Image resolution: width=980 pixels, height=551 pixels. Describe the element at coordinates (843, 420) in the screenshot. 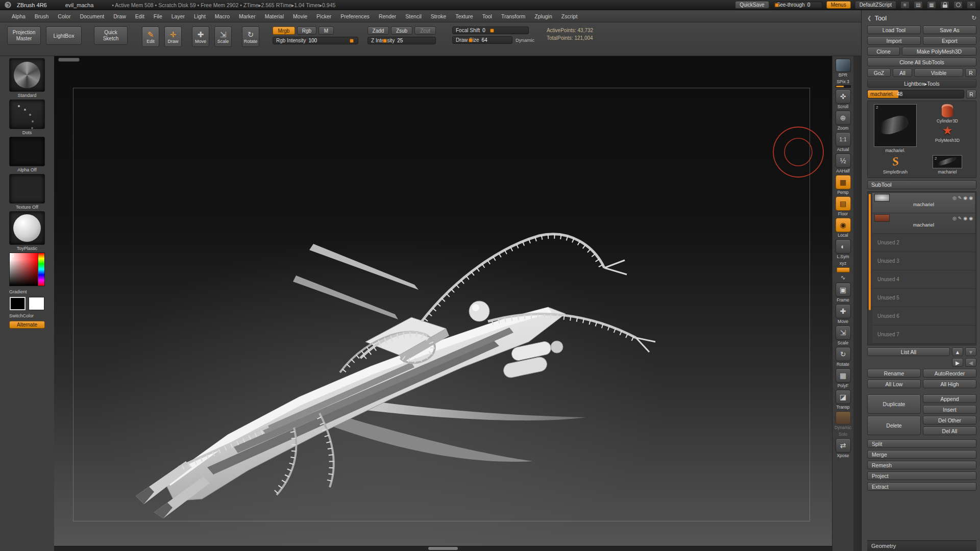

I see `dynamic-button: Dynamic` at that location.